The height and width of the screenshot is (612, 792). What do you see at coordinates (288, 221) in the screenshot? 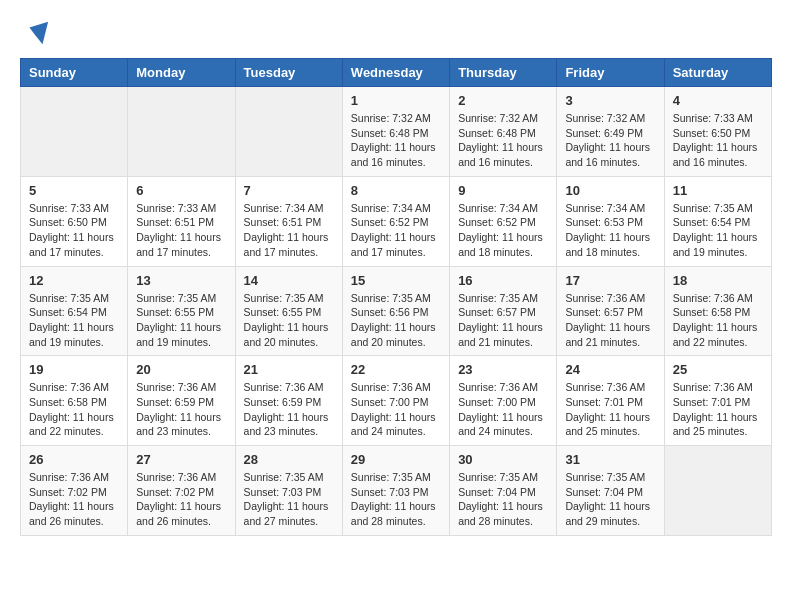
I see `calendar-cell: 7Sunrise: 7:34 AM Sunset: 6:51 PM Daylig…` at bounding box center [288, 221].